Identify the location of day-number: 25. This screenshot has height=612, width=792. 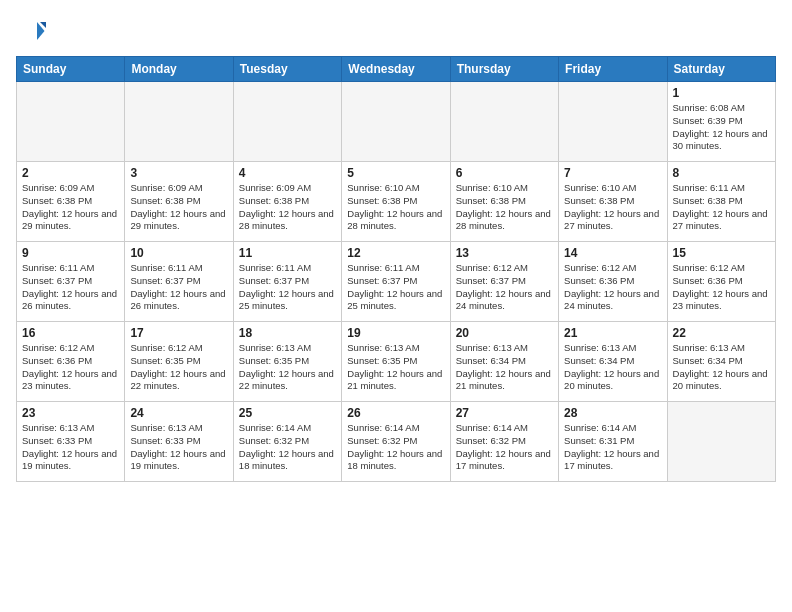
(288, 413).